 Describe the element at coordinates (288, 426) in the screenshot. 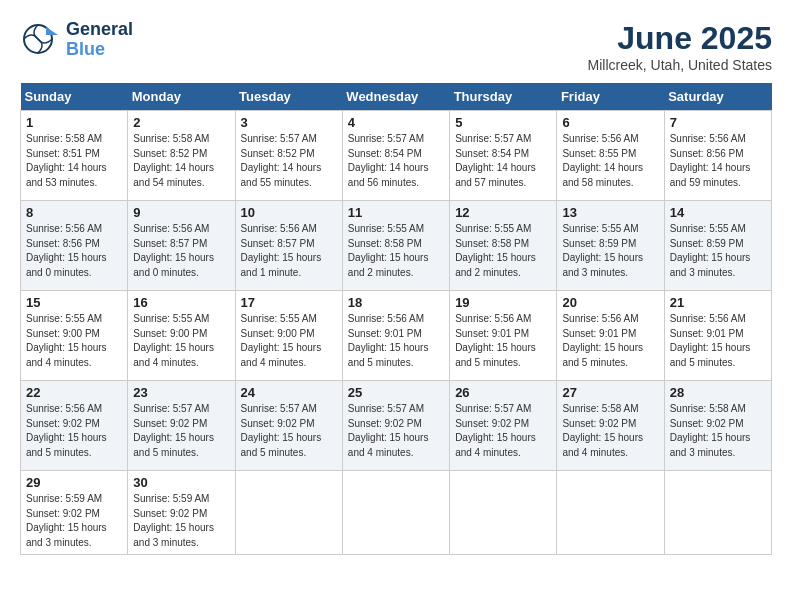

I see `table-row: 24 Sunrise: 5:57 AM Sunset: 9:02 PM Dayl…` at that location.